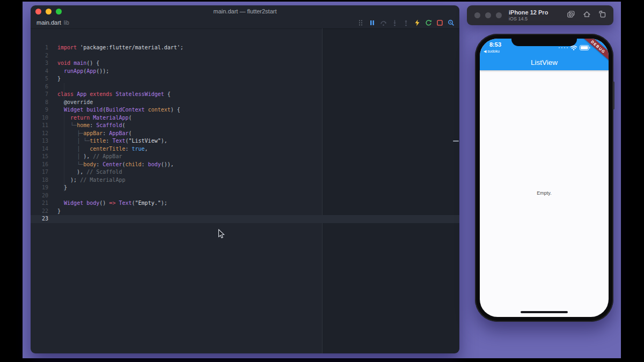 The height and width of the screenshot is (362, 644). I want to click on code-line: 16 └─body: Center(child: body()),, so click(245, 165).